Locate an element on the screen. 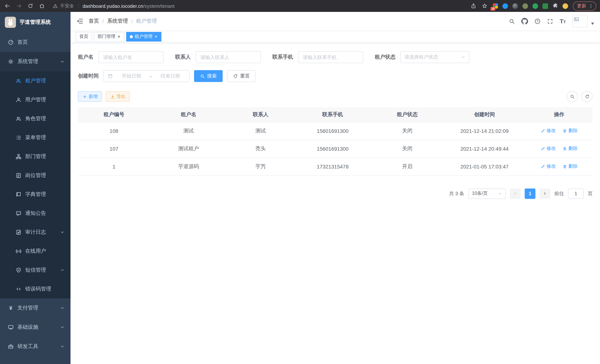 The height and width of the screenshot is (364, 600). sidebar-item-audit-log: 审计日志 is located at coordinates (35, 232).